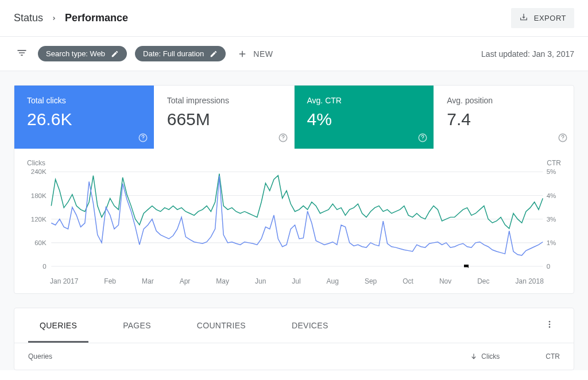 The width and height of the screenshot is (588, 380). Describe the element at coordinates (96, 18) in the screenshot. I see `page-title: Performance` at that location.